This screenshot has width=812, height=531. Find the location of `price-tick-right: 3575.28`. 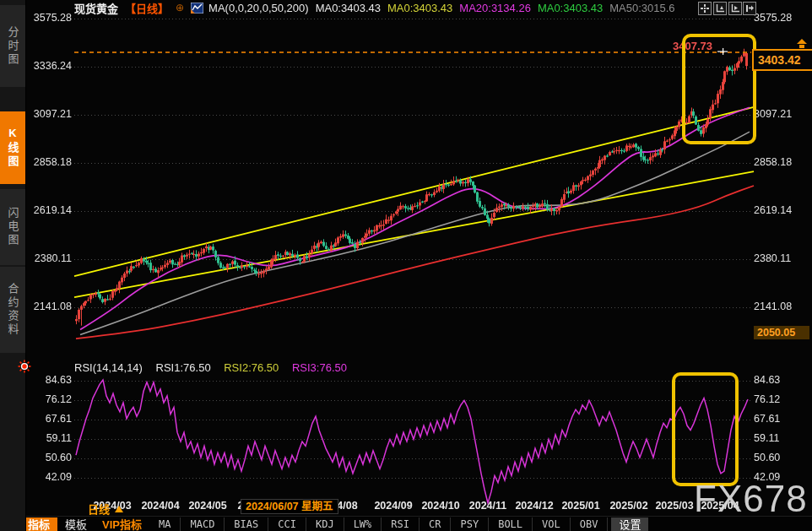

price-tick-right: 3575.28 is located at coordinates (773, 19).